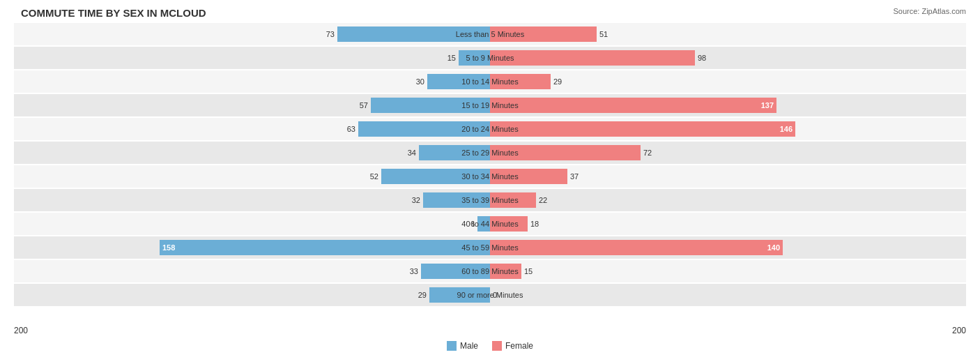 The image size is (980, 364). What do you see at coordinates (436, 176) in the screenshot?
I see `bar-male: 52` at bounding box center [436, 176].